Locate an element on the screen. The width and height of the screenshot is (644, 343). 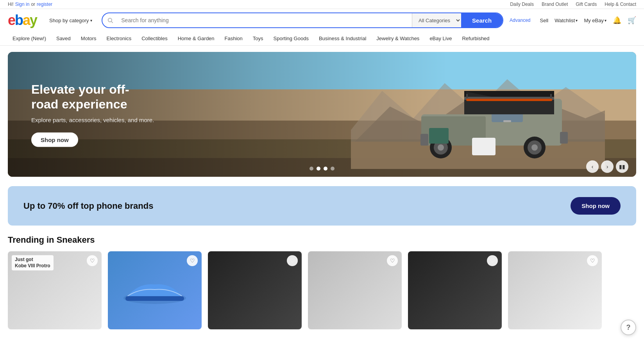
sneaker-card-5: ♡ is located at coordinates (455, 290).